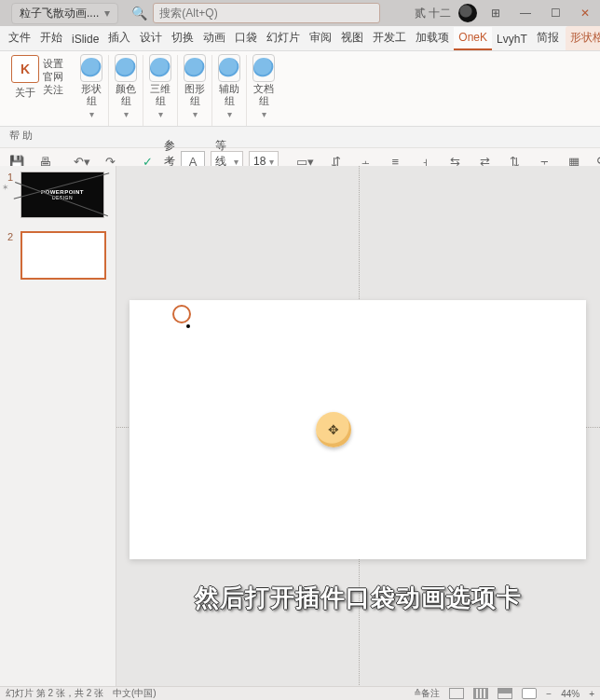  I want to click on ribbon-group-颜色: 颜色组, so click(127, 90).